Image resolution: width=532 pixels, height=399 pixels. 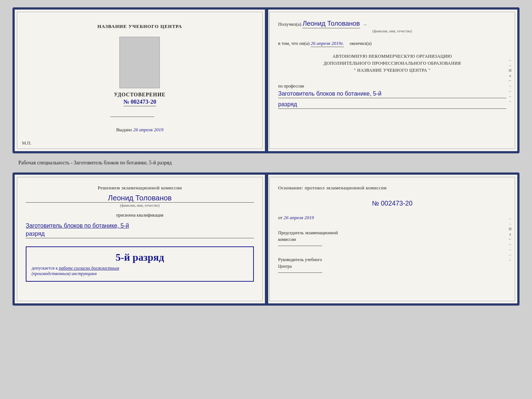 What do you see at coordinates (510, 239) in the screenshot?
I see `margin-labels-2: – – И а ← – – – –` at bounding box center [510, 239].